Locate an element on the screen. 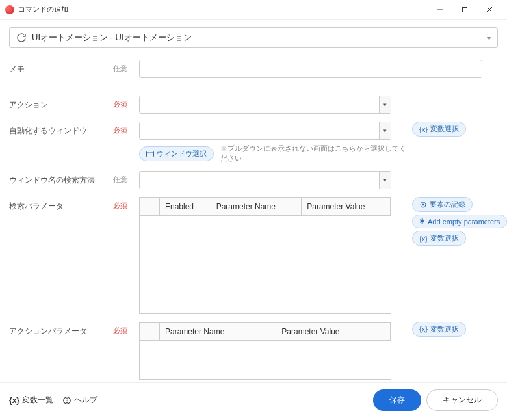 The image size is (507, 420). req-memo: 任意 is located at coordinates (126, 66).